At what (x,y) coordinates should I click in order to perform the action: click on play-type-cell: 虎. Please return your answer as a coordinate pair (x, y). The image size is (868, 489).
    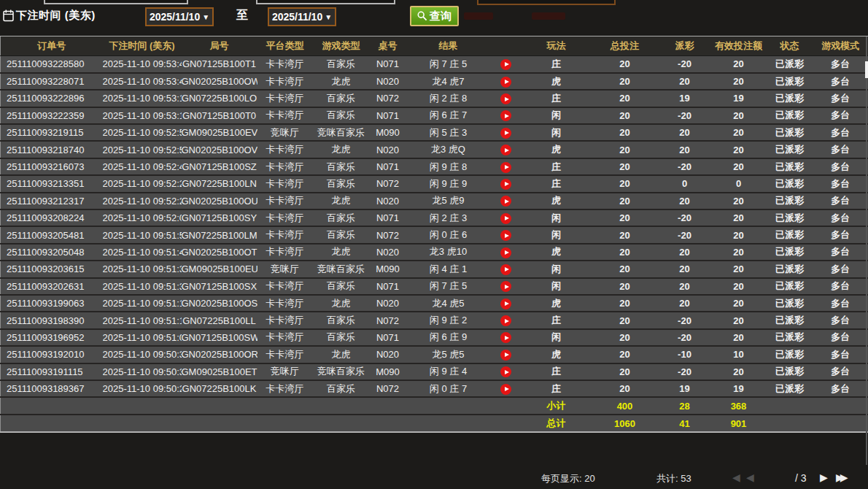
    Looking at the image, I should click on (557, 149).